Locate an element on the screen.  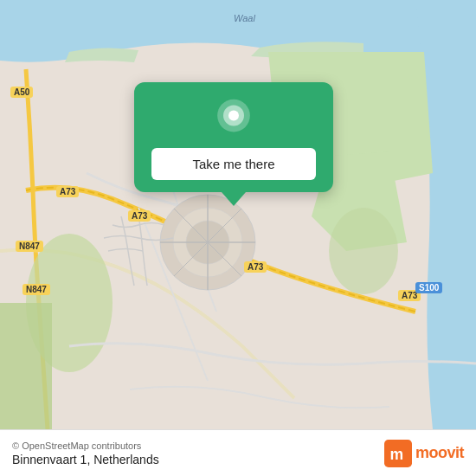
bottom-bar: © OpenStreetMap contributors Binnenvaart… is located at coordinates (238, 453).